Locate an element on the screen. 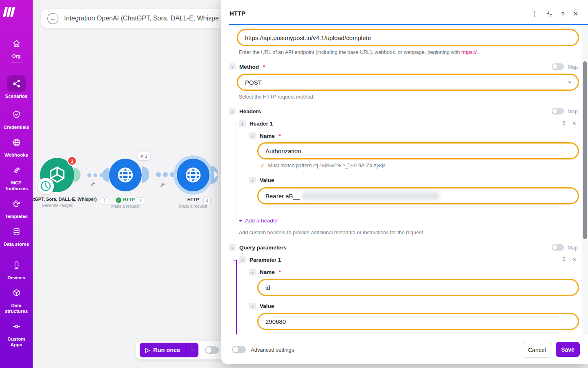 This screenshot has height=368, width=588. sidebar-label: Templates is located at coordinates (16, 216).